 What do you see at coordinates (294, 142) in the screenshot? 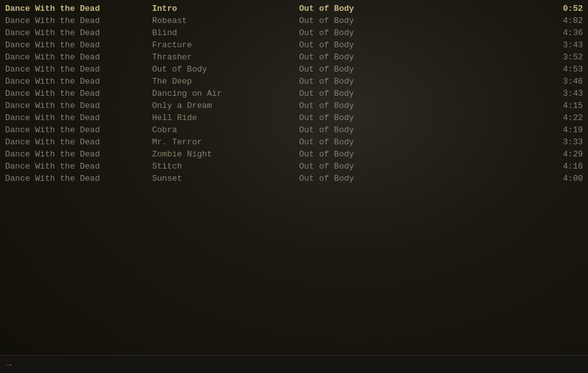
I see `table-row: Dance With the DeadMr. TerrorOut of Body…` at bounding box center [294, 142].